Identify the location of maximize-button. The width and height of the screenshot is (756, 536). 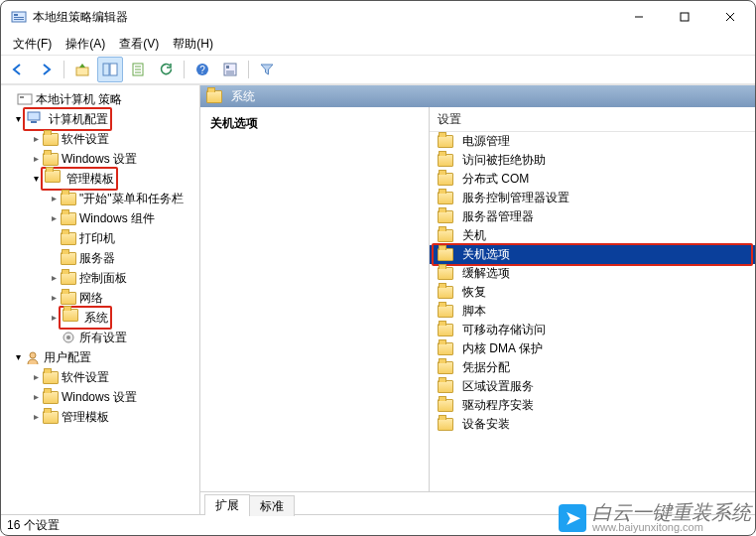
(685, 17).